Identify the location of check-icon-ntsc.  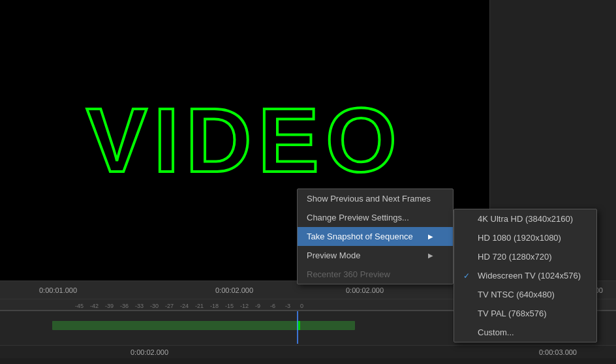
(469, 295).